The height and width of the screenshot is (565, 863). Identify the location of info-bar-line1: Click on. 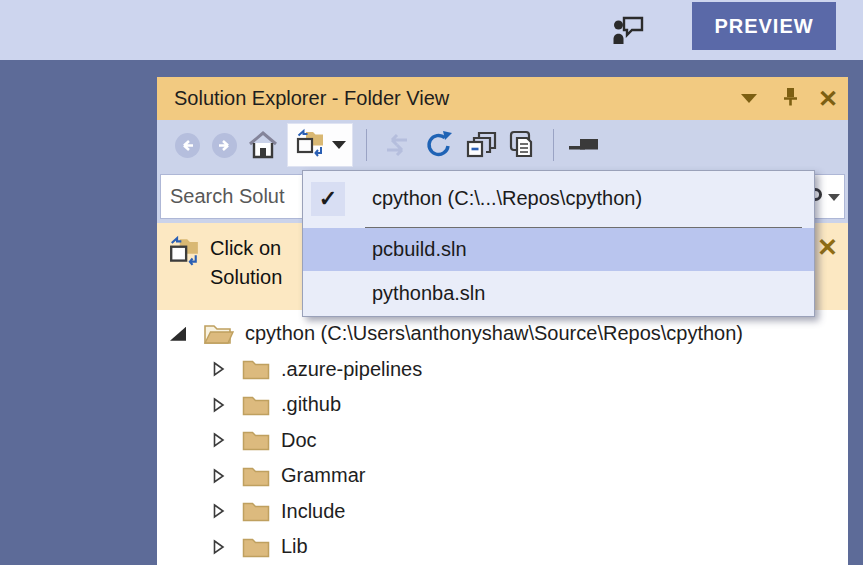
(246, 248).